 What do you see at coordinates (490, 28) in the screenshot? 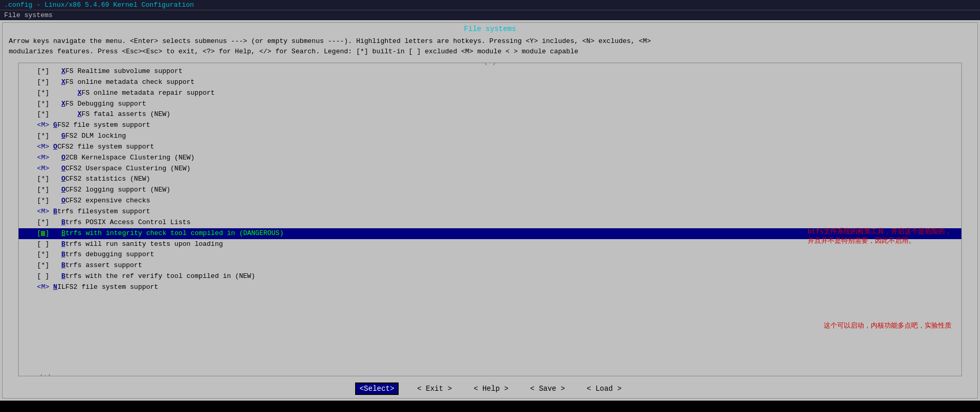
I see `window-title: File systems` at bounding box center [490, 28].